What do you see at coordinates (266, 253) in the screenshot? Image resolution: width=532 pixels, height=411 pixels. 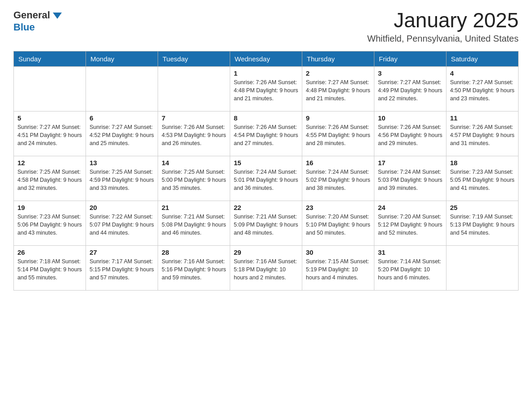 I see `day-number: 29` at bounding box center [266, 253].